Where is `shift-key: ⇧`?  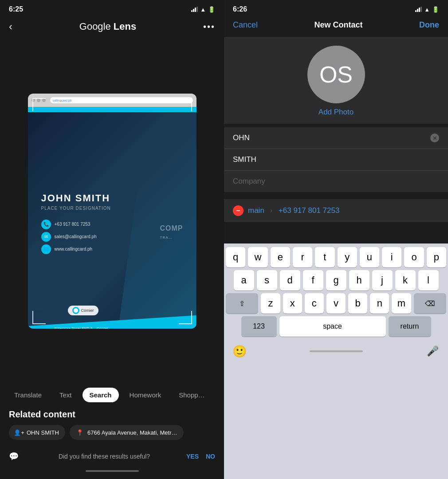
shift-key: ⇧ is located at coordinates (242, 303).